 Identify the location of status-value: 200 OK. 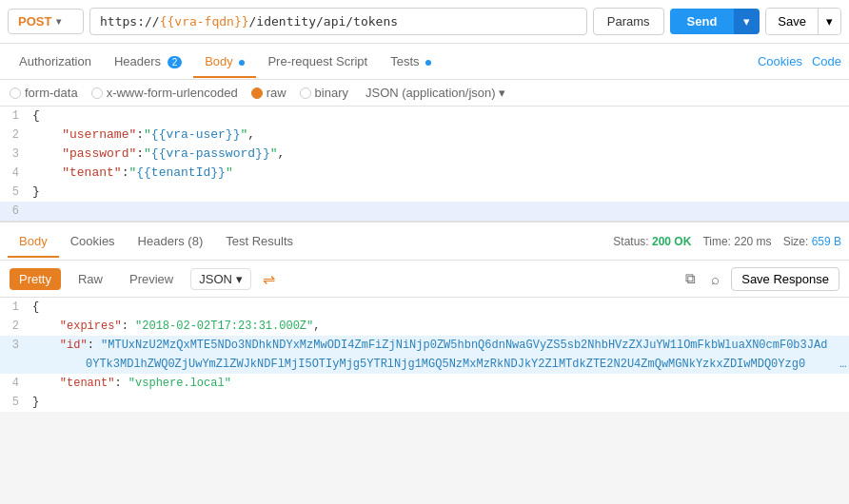
(672, 242).